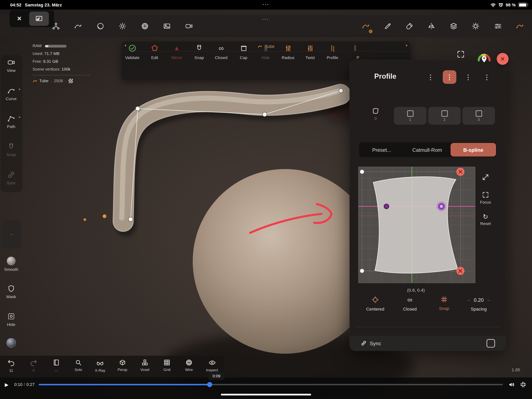  What do you see at coordinates (416, 225) in the screenshot?
I see `profile-shape` at bounding box center [416, 225].